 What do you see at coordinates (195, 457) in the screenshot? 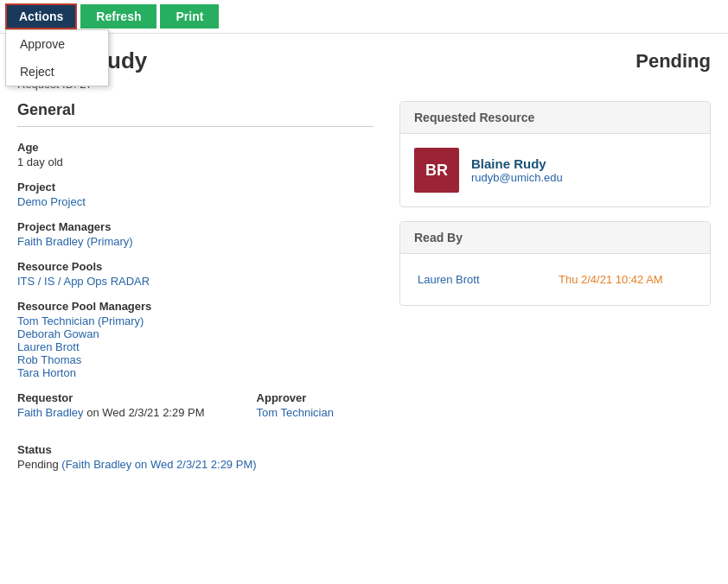
I see `status-field: Status Pending (Faith Bradley on Wed 2/3…` at bounding box center [195, 457].